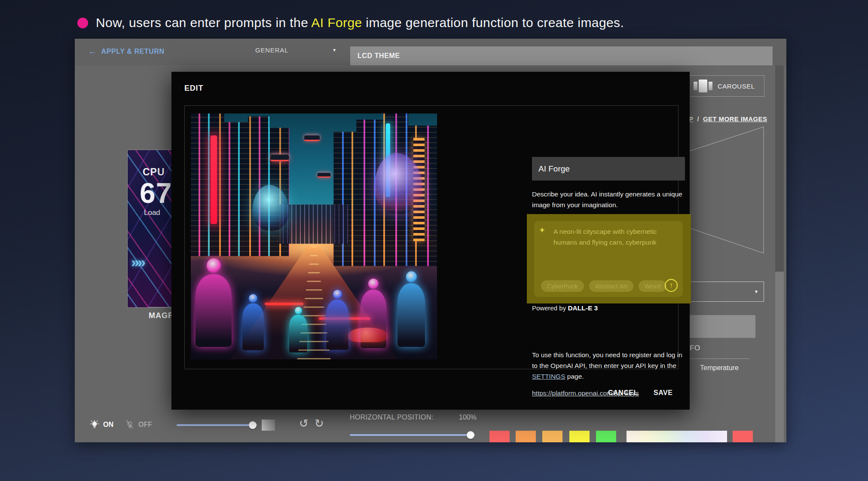 The height and width of the screenshot is (481, 868). What do you see at coordinates (304, 424) in the screenshot?
I see `rotate-ccw-button: ↺` at bounding box center [304, 424].